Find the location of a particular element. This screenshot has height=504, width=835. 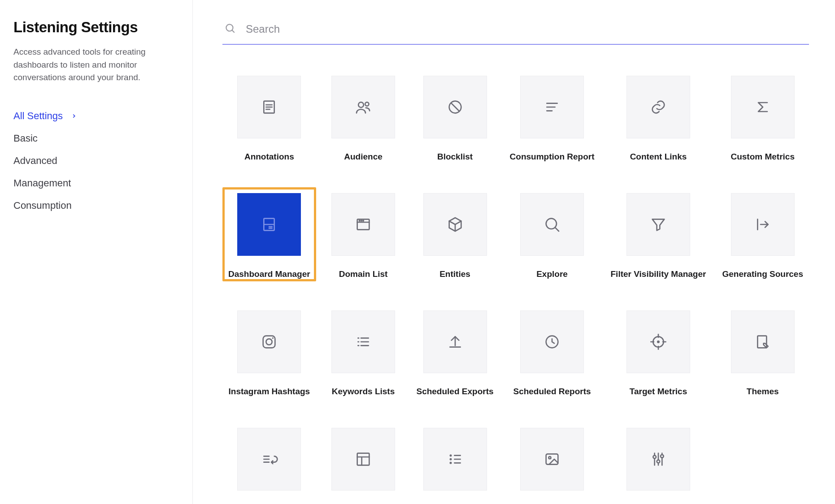

tile-scheduled-exports: Scheduled Exports is located at coordinates (455, 352).